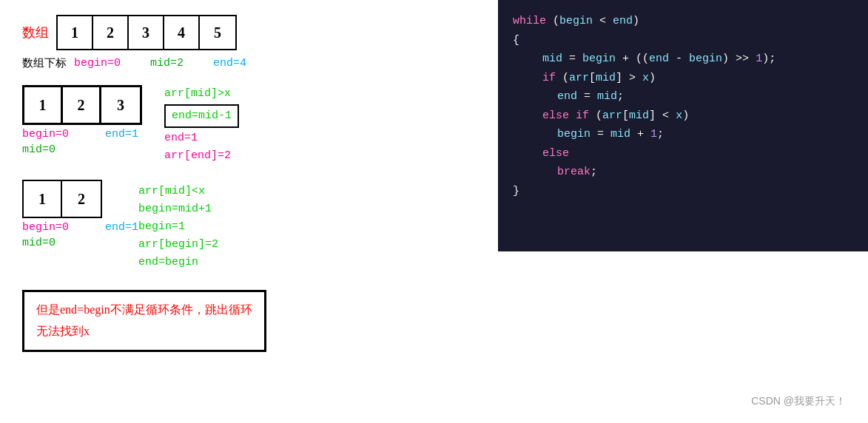 Image resolution: width=868 pixels, height=423 pixels. Describe the element at coordinates (121, 135) in the screenshot. I see `mid-end-label: end=1` at that location.